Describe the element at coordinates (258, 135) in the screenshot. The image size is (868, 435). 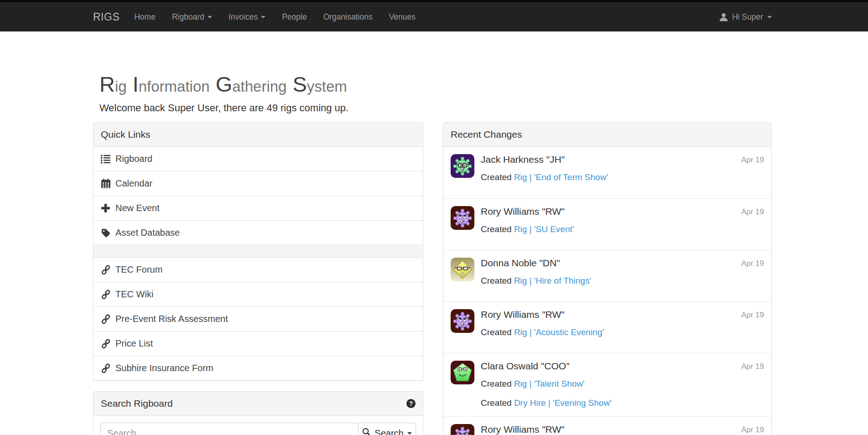
I see `quick-links-header: Quick Links` at that location.